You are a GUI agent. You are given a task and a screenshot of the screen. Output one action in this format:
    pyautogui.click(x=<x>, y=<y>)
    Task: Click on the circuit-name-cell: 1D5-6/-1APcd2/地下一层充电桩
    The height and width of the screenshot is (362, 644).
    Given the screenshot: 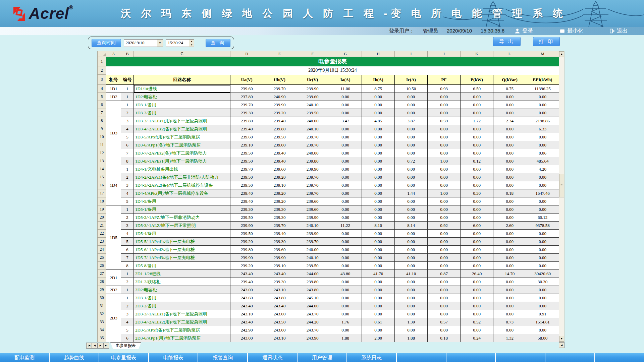 What is the action you would take?
    pyautogui.click(x=182, y=250)
    